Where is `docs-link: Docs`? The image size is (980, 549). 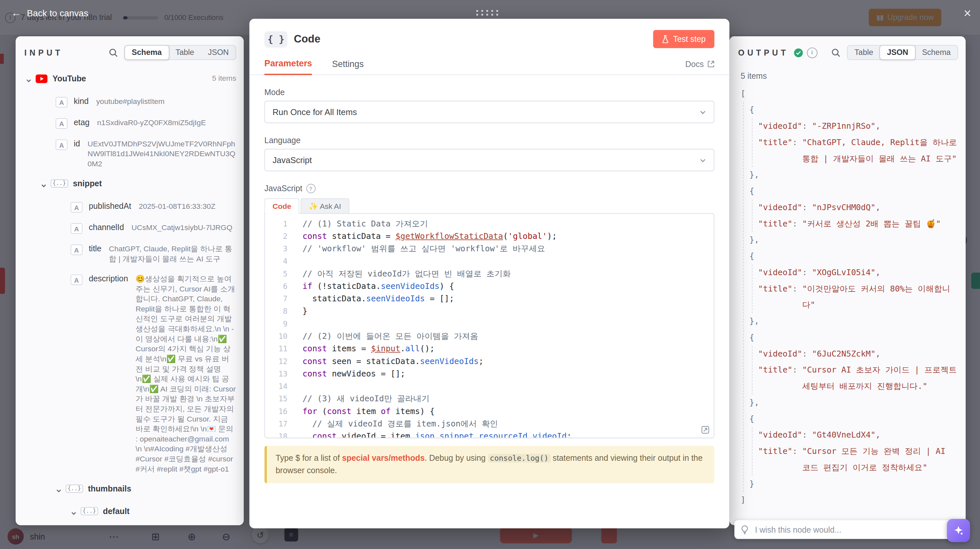
docs-link: Docs is located at coordinates (700, 67).